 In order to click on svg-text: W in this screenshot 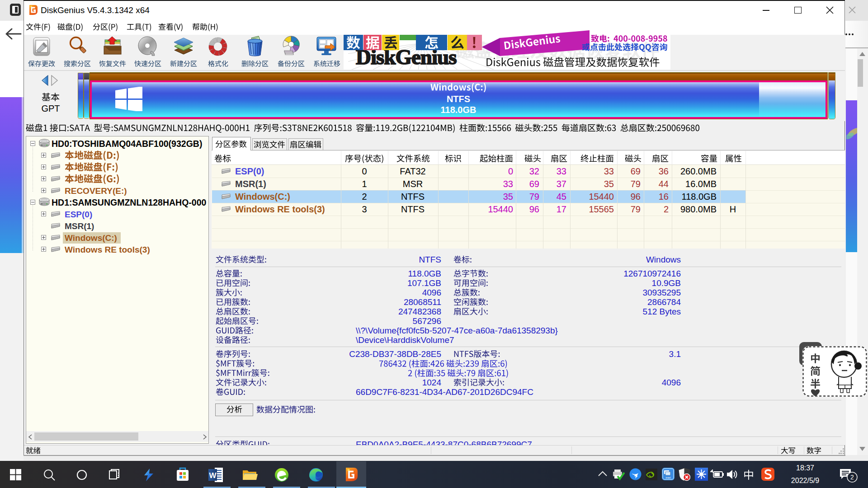, I will do `click(212, 475)`.